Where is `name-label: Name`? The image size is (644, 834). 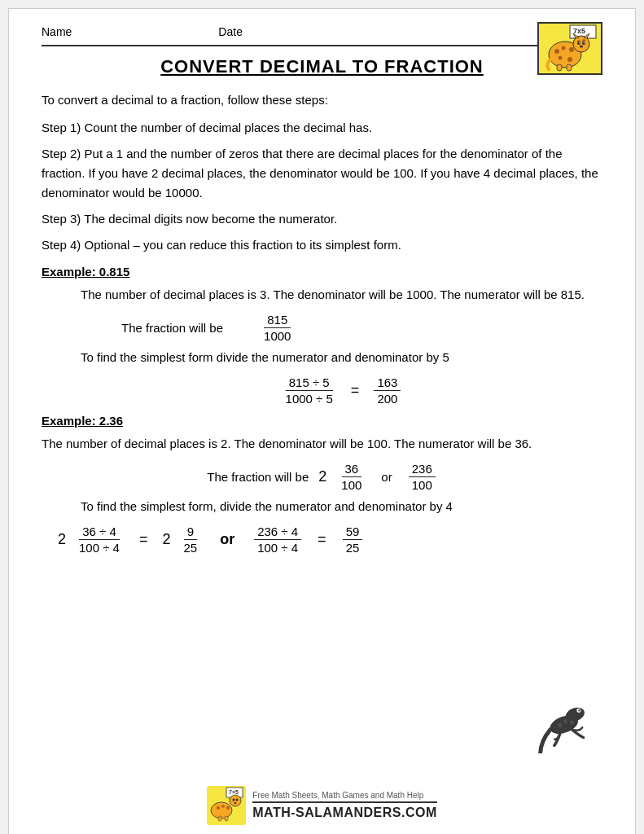
name-label: Name is located at coordinates (57, 32).